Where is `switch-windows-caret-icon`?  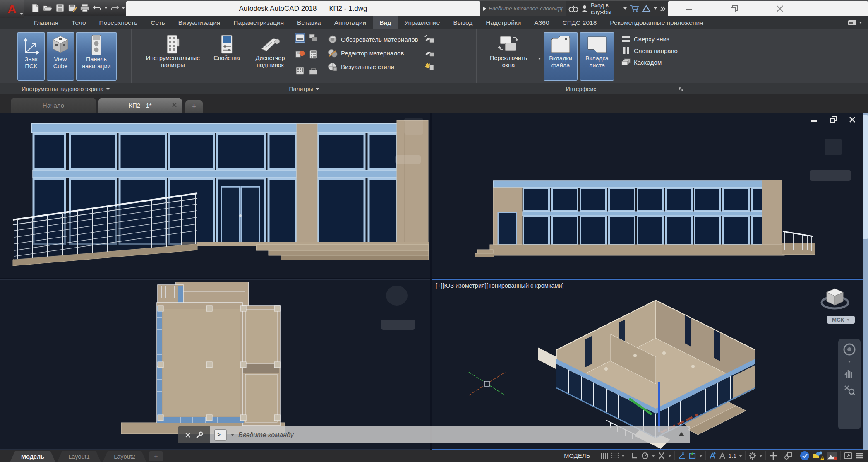
switch-windows-caret-icon is located at coordinates (540, 59).